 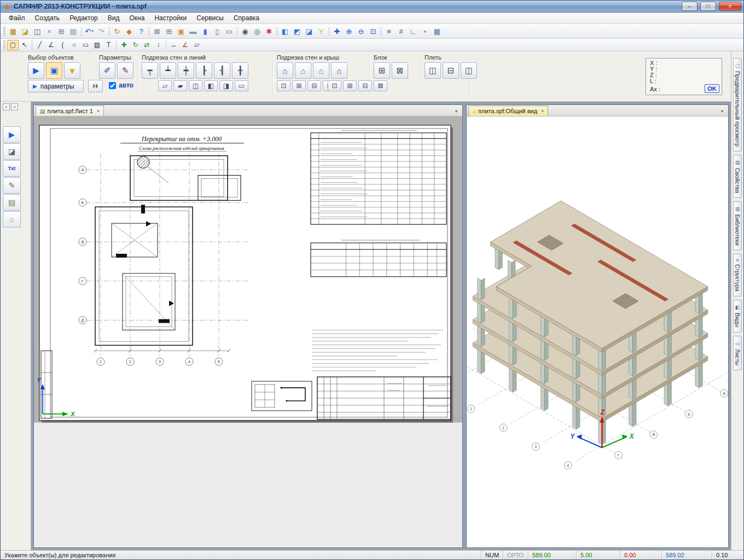 I want to click on select-filter-button: ▼, so click(x=72, y=71).